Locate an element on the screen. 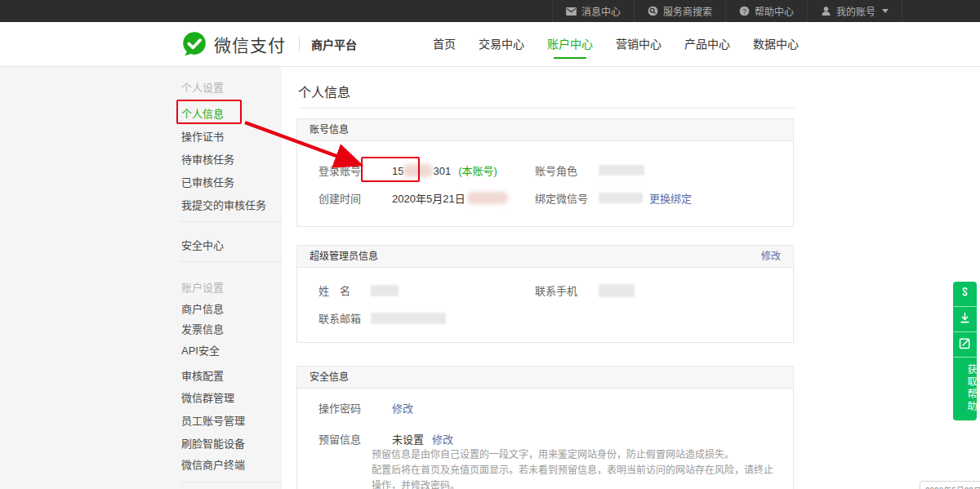 This screenshot has height=489, width=980. account-role-label: 账号角色 is located at coordinates (556, 170).